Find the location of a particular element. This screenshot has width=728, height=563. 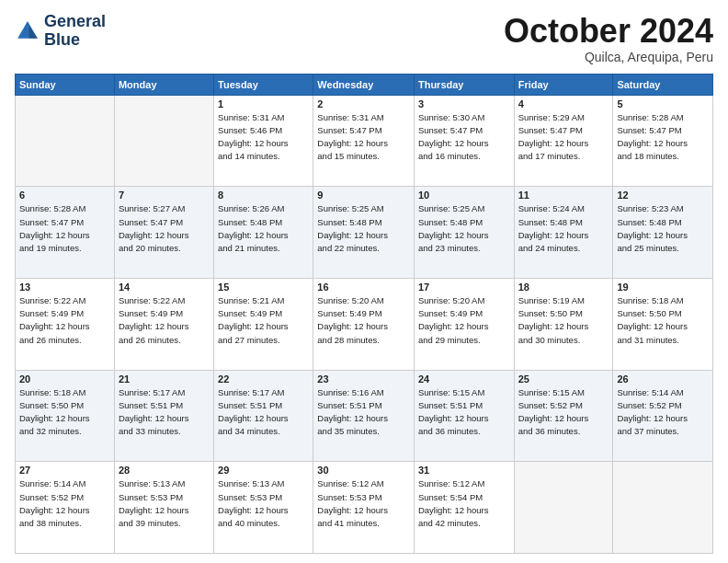

table-row: 4Sunrise: 5:29 AMSunset: 5:47 PMDaylight… is located at coordinates (563, 141).